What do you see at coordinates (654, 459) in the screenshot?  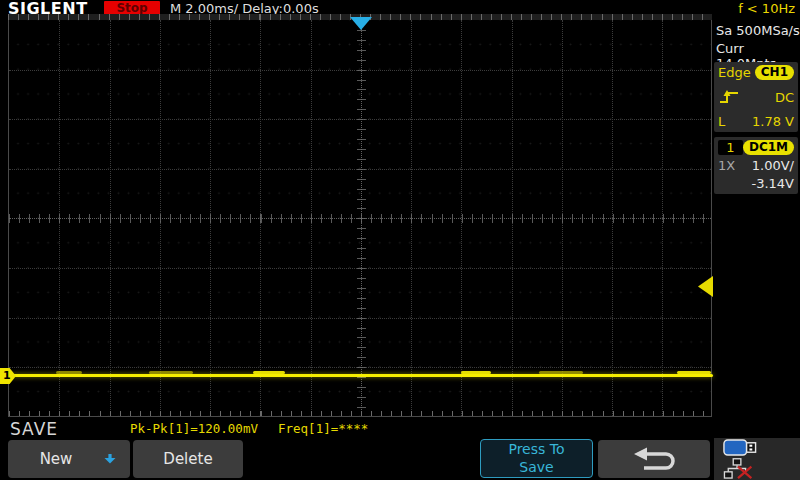 I see `back-button` at bounding box center [654, 459].